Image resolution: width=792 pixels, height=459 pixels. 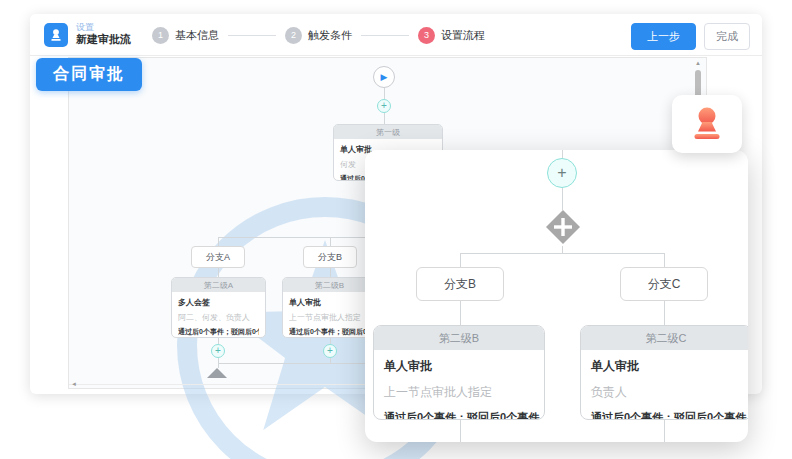 What do you see at coordinates (666, 392) in the screenshot?
I see `approver-name: 负责人` at bounding box center [666, 392].